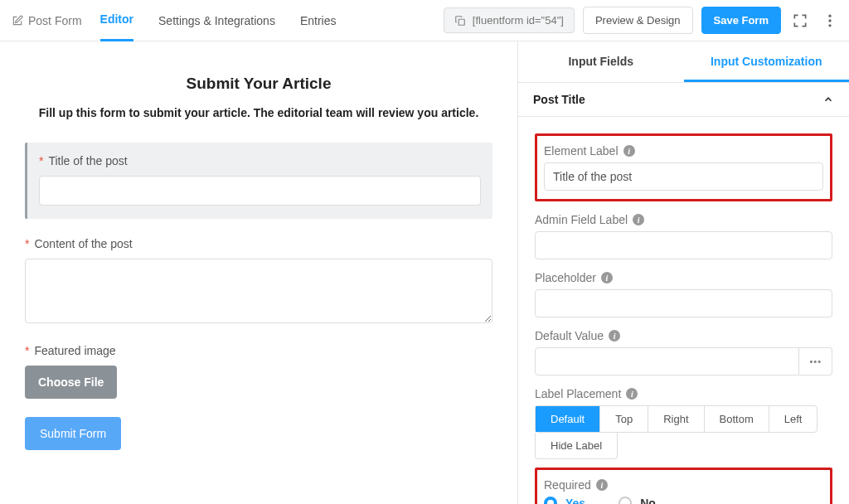 This screenshot has height=504, width=849. I want to click on highlight-element-label: Element Label i, so click(683, 167).